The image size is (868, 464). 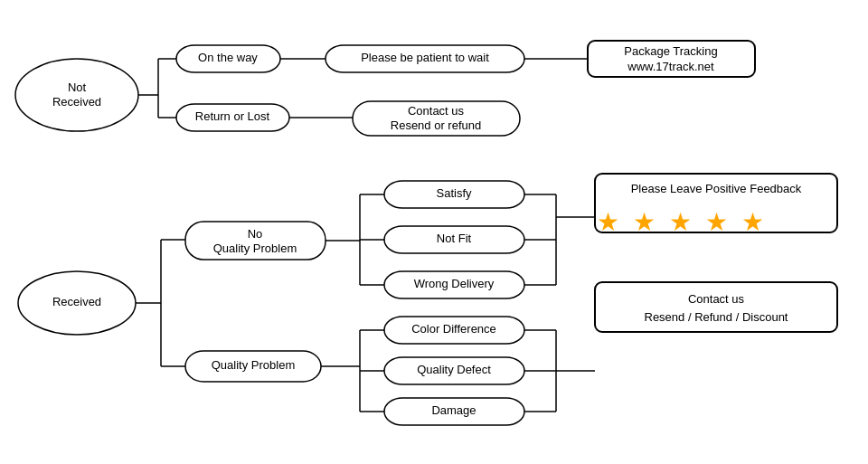 I want to click on star-5: ★, so click(x=752, y=223).